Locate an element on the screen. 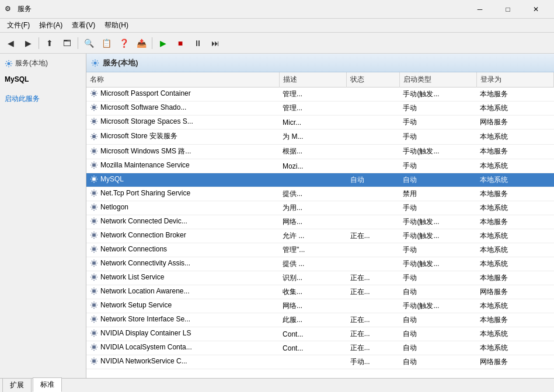  toolbar-restart: ⏭ is located at coordinates (215, 43).